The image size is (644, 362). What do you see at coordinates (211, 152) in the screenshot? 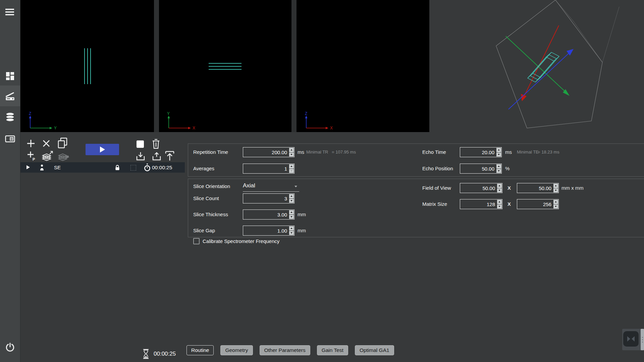
I see `repetition-time-label: Repetition Time` at bounding box center [211, 152].